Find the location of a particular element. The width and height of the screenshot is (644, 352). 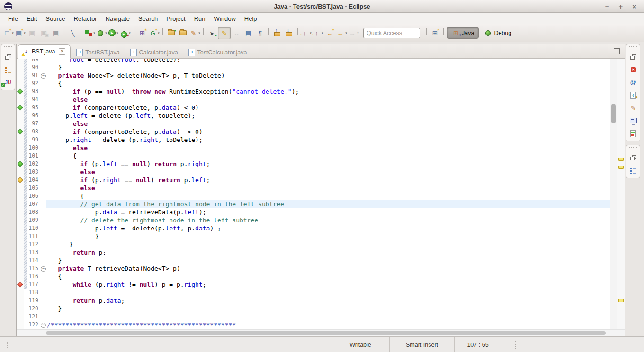

code-line-101: 101 { is located at coordinates (313, 156).